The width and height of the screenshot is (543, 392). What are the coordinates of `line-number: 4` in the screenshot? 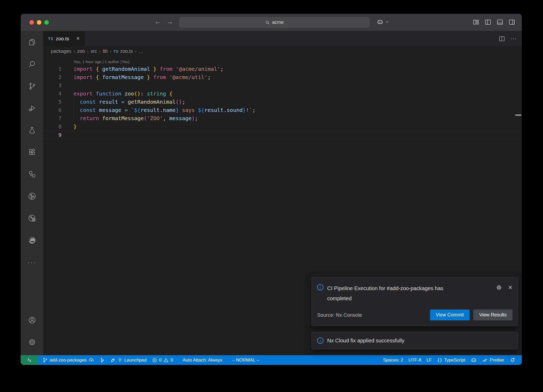 It's located at (52, 94).